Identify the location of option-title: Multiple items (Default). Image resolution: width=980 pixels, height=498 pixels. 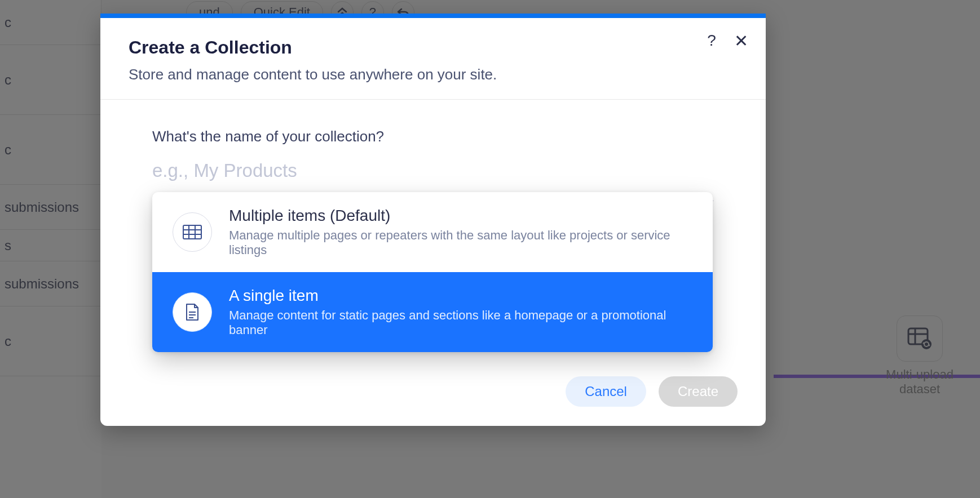
(461, 216).